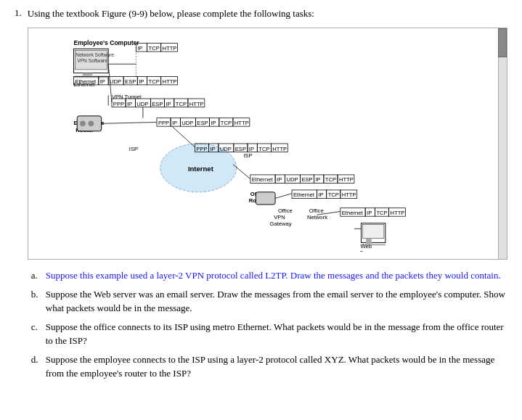 The width and height of the screenshot is (522, 420). What do you see at coordinates (277, 302) in the screenshot?
I see `sub-item-text-1: Suppose the Web server was an email serv…` at bounding box center [277, 302].